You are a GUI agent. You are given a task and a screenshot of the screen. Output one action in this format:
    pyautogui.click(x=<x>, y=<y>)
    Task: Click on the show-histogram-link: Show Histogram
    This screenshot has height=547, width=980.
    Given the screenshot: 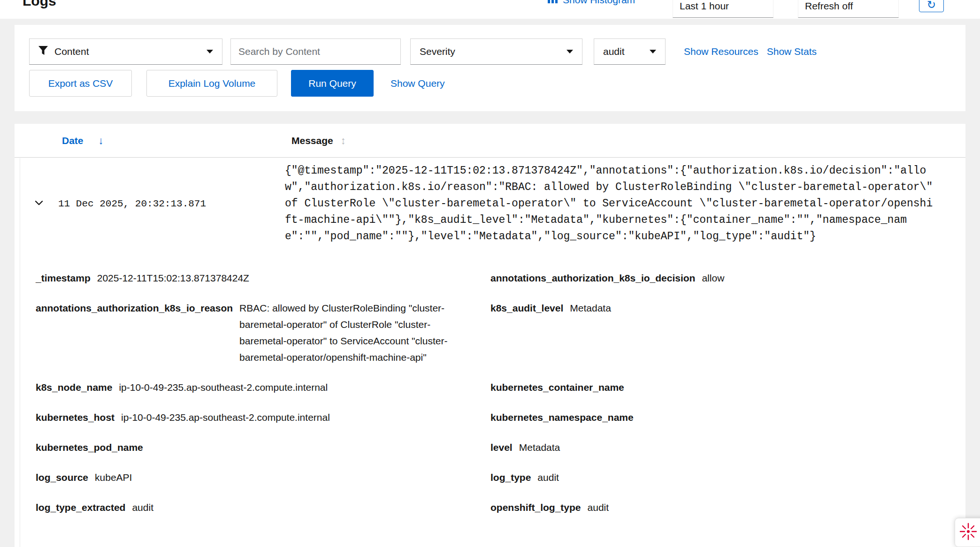 What is the action you would take?
    pyautogui.click(x=591, y=3)
    